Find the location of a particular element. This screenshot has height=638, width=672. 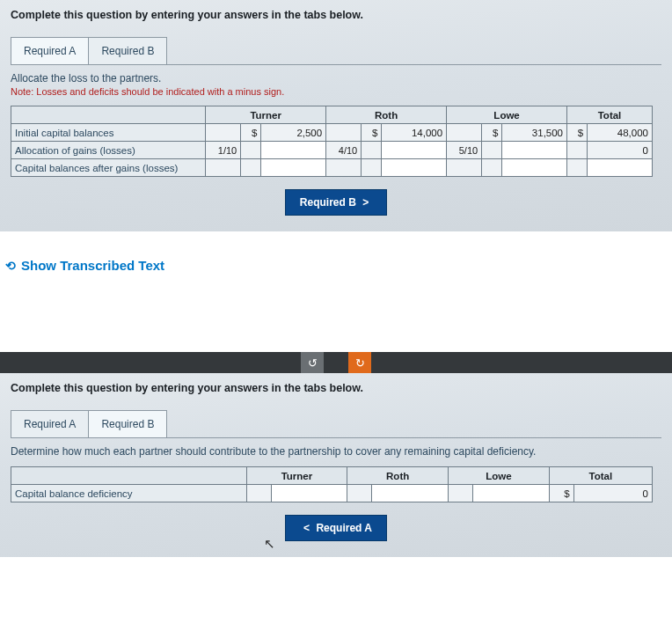

roth-fraction: 4/10 is located at coordinates (344, 150).